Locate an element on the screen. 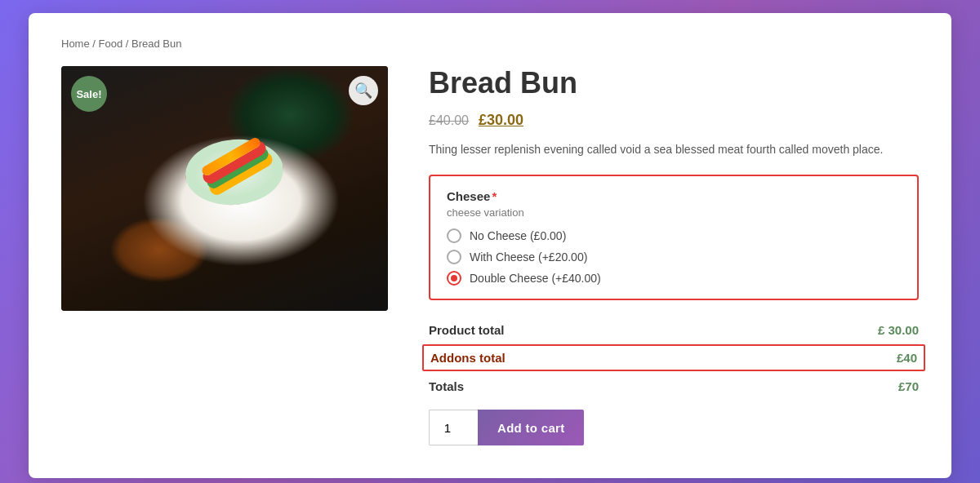 Image resolution: width=980 pixels, height=483 pixels. quantity-input is located at coordinates (453, 428).